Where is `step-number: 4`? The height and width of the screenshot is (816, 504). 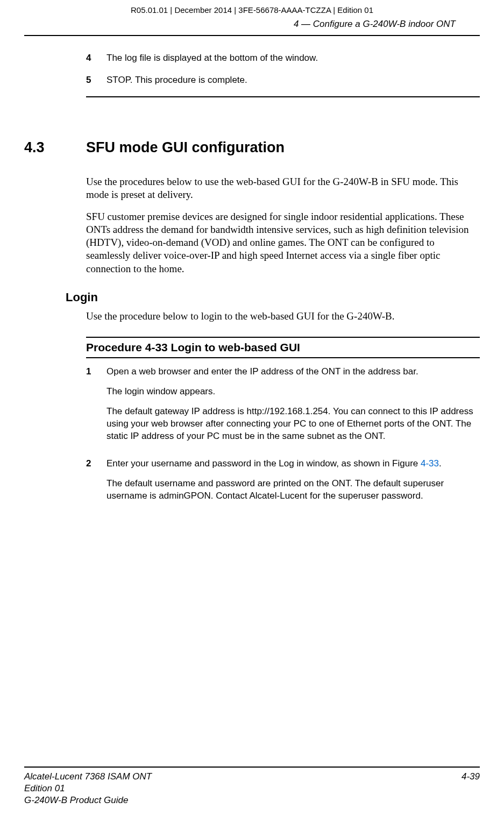
step-number: 4 is located at coordinates (96, 58).